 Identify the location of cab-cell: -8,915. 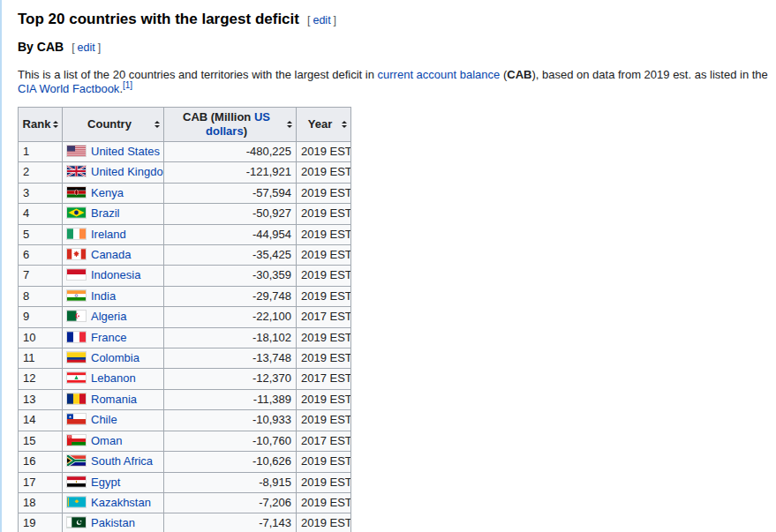
(230, 482).